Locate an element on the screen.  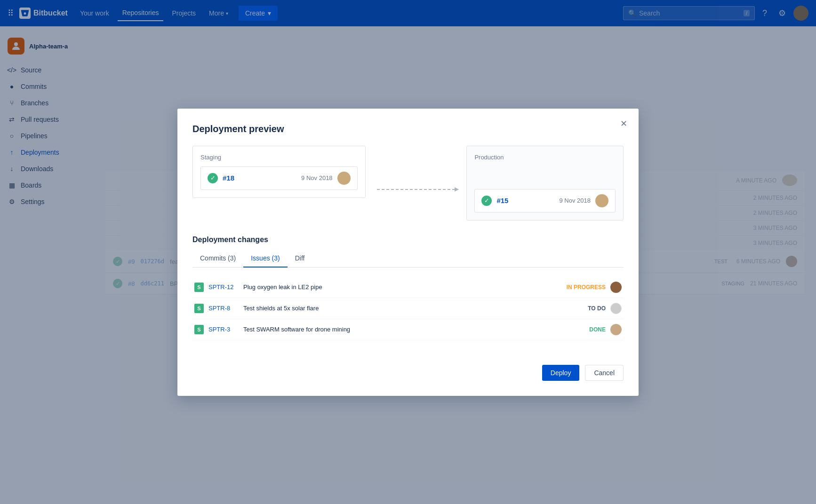
issue-status: IN PROGRESS is located at coordinates (584, 287).